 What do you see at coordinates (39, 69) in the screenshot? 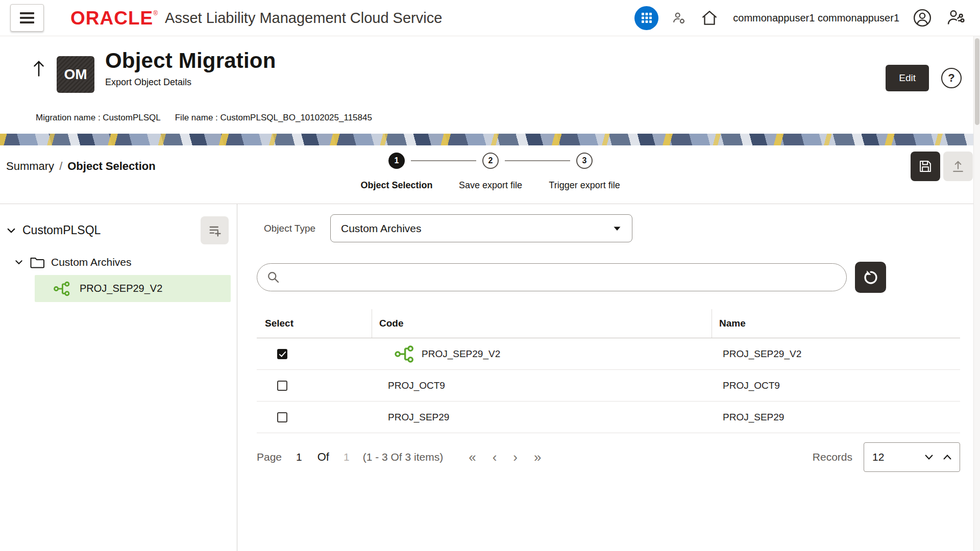
I see `back-up-arrow-icon` at bounding box center [39, 69].